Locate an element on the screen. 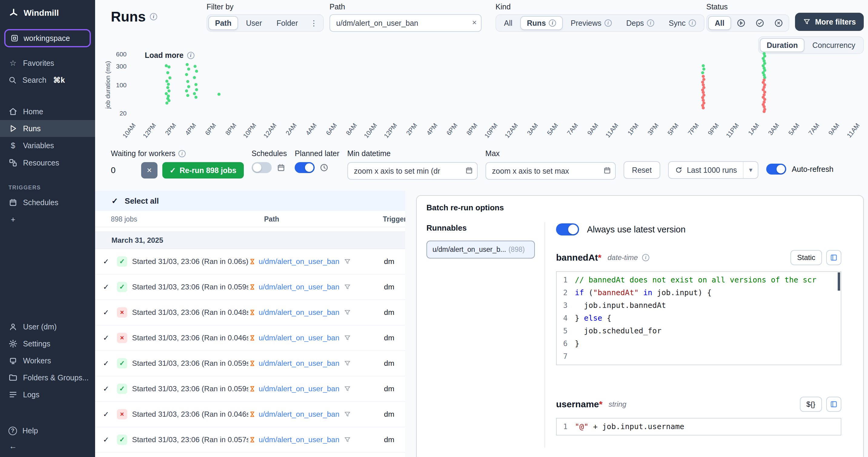  schedules-toggle is located at coordinates (261, 168).